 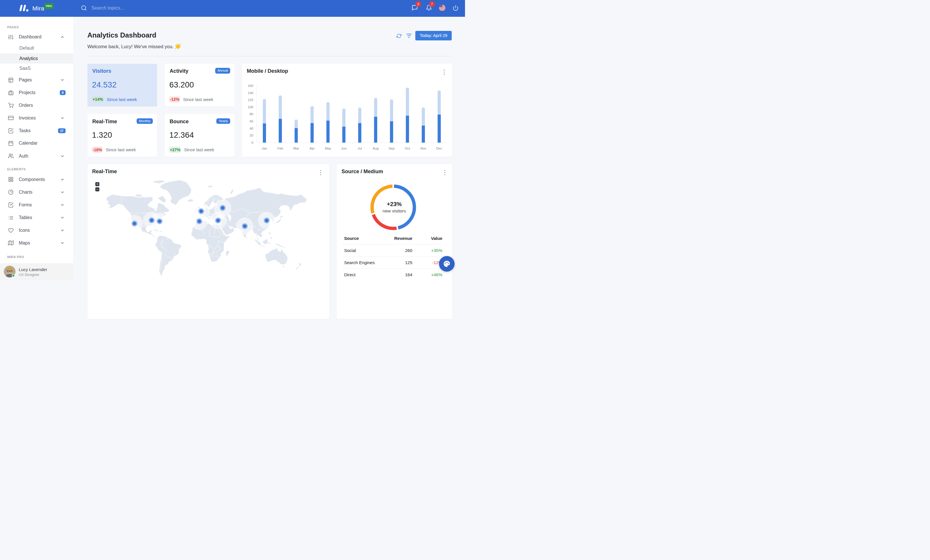 What do you see at coordinates (375, 149) in the screenshot?
I see `svg-text: Aug` at bounding box center [375, 149].